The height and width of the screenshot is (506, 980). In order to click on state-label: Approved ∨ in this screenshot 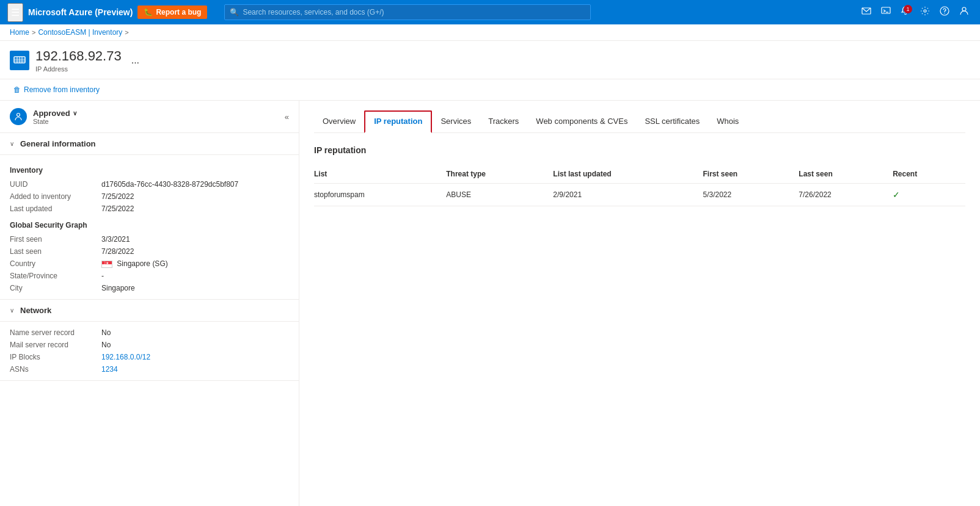, I will do `click(55, 114)`.